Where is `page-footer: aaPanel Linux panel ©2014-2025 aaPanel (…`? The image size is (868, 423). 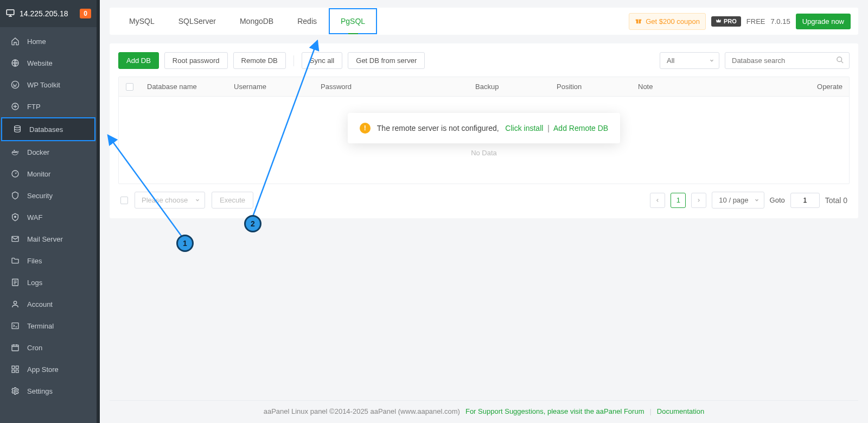 page-footer: aaPanel Linux panel ©2014-2025 aaPanel (… is located at coordinates (484, 412).